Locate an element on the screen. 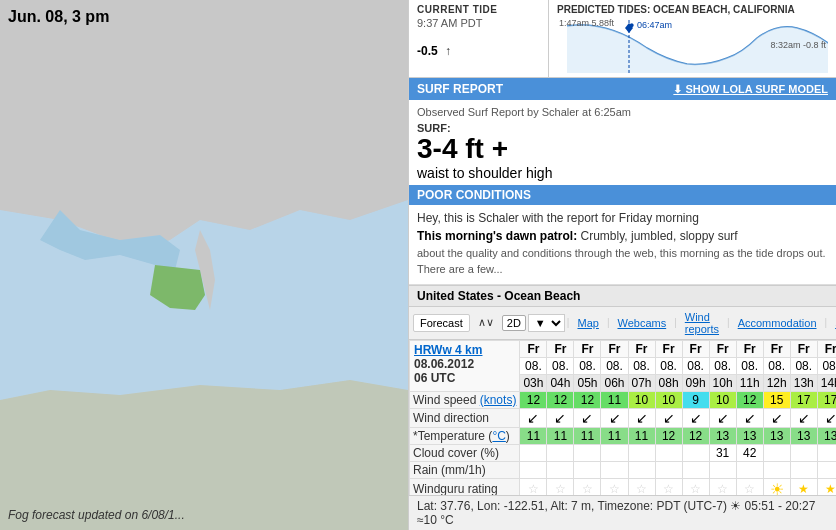 The height and width of the screenshot is (530, 836). day-fr-11: Fr is located at coordinates (804, 348).